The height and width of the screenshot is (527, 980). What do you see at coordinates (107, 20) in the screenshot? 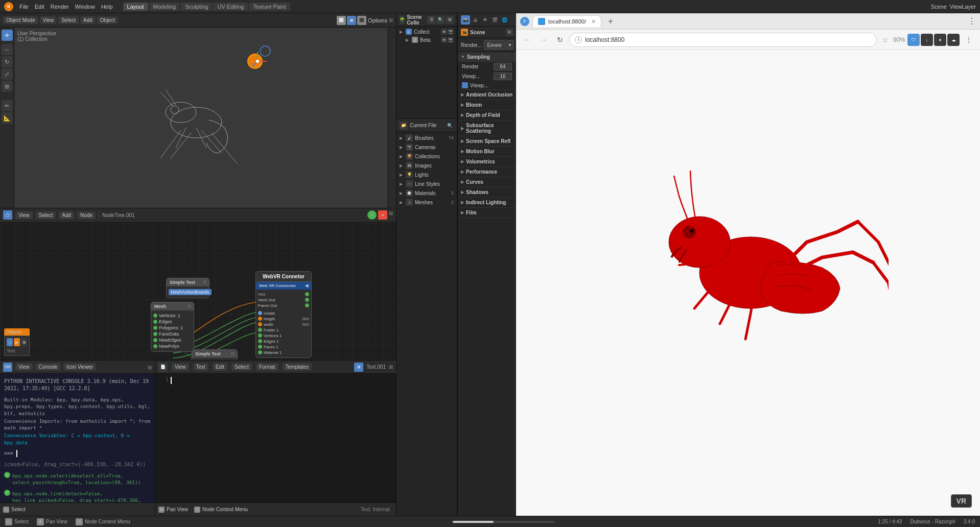
I see `viewport-object-btn: Object` at bounding box center [107, 20].